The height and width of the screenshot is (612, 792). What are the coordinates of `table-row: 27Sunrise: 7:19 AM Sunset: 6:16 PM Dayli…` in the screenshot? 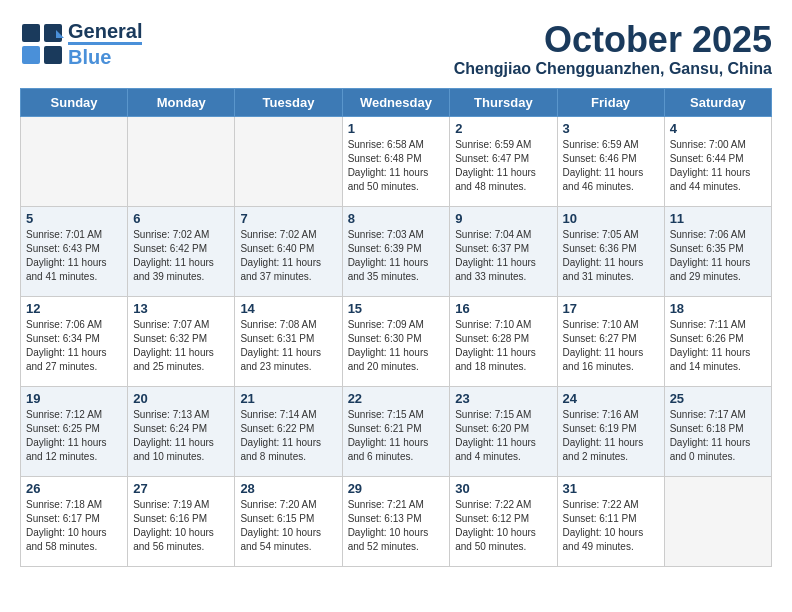 It's located at (182, 521).